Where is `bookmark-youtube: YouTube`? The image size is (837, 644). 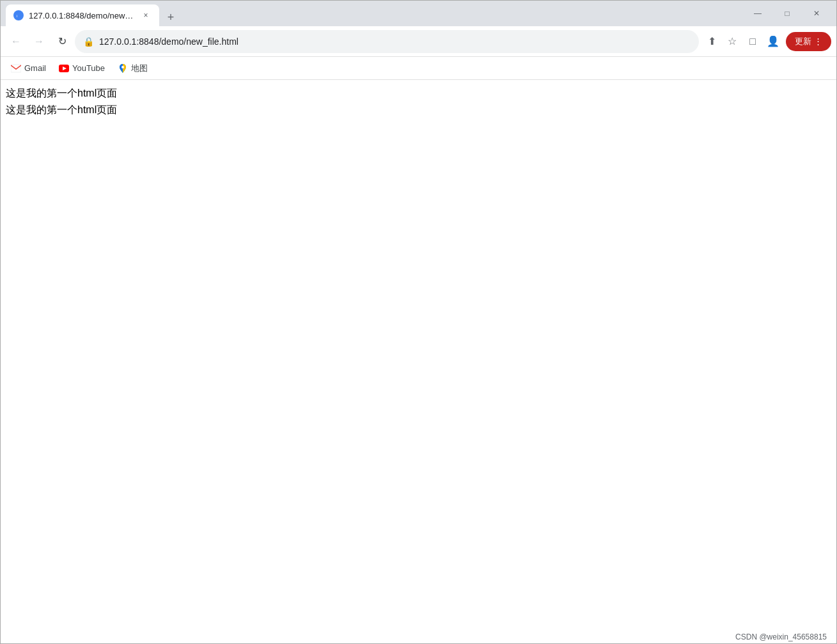 bookmark-youtube: YouTube is located at coordinates (82, 68).